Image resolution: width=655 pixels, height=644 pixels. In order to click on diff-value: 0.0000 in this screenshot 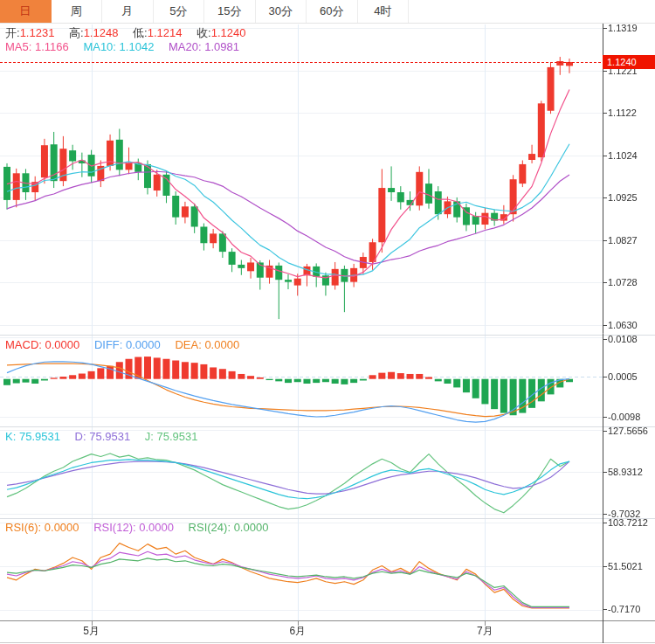, I will do `click(143, 344)`.